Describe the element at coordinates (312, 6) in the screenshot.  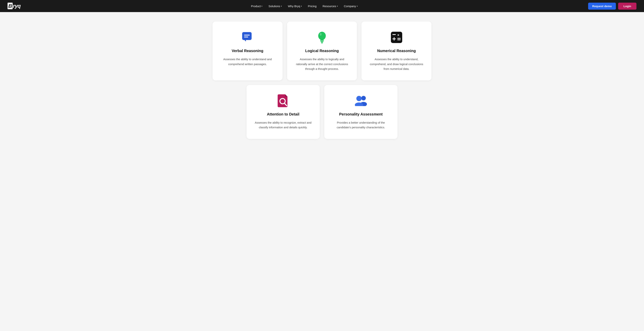
I see `nav-pricing: Pricing` at that location.